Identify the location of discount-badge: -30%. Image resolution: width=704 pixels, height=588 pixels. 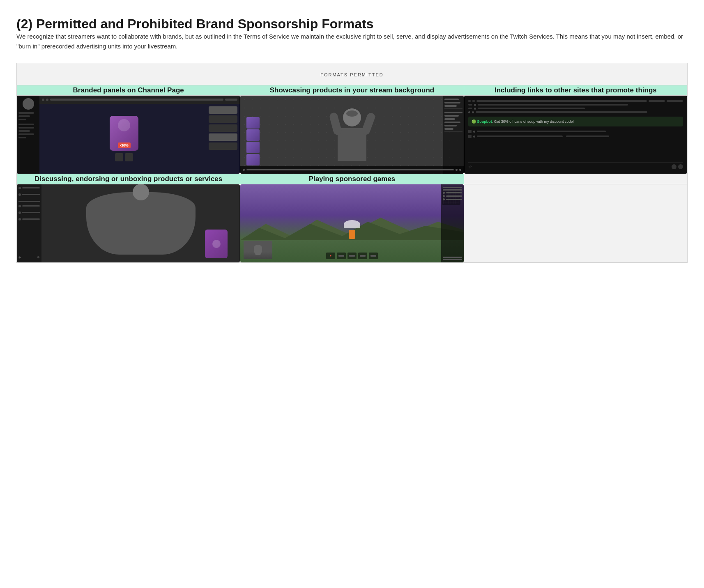
(124, 145).